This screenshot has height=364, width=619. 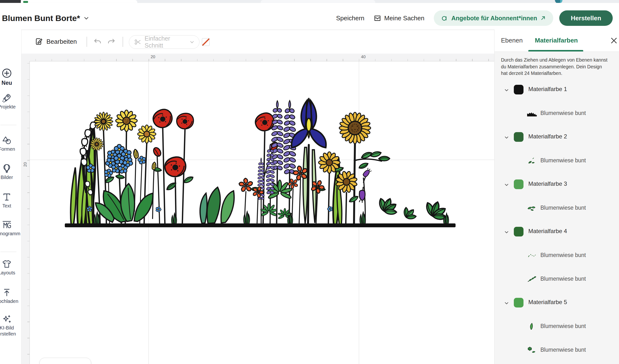 What do you see at coordinates (65, 361) in the screenshot?
I see `zoom-control` at bounding box center [65, 361].